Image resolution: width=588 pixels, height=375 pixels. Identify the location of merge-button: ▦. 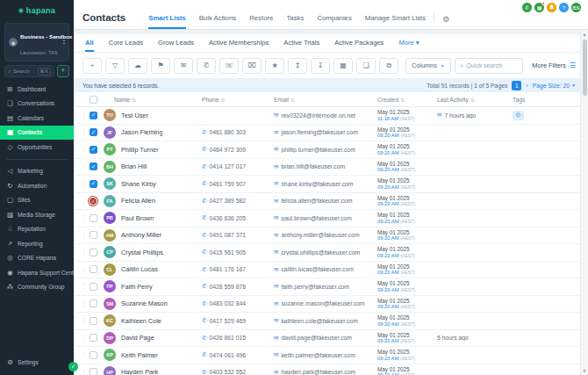
(343, 66).